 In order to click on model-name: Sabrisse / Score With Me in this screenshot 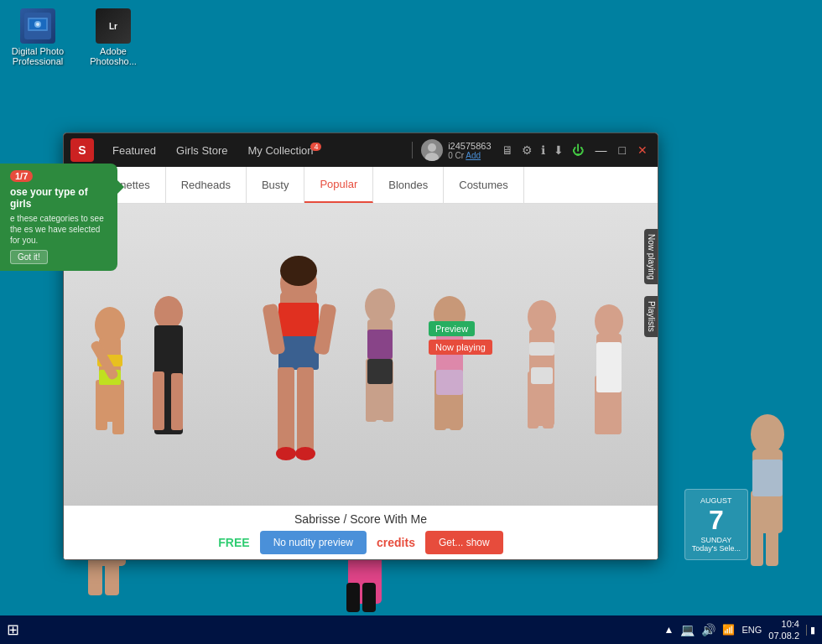, I will do `click(361, 519)`.